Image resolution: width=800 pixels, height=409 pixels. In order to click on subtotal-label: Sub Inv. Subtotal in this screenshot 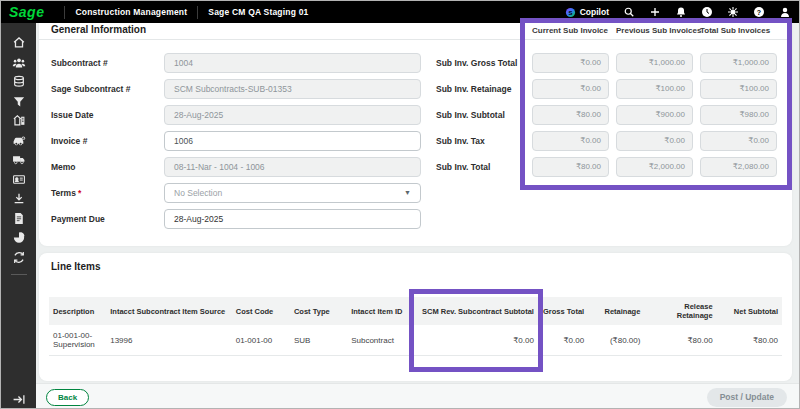, I will do `click(470, 115)`.